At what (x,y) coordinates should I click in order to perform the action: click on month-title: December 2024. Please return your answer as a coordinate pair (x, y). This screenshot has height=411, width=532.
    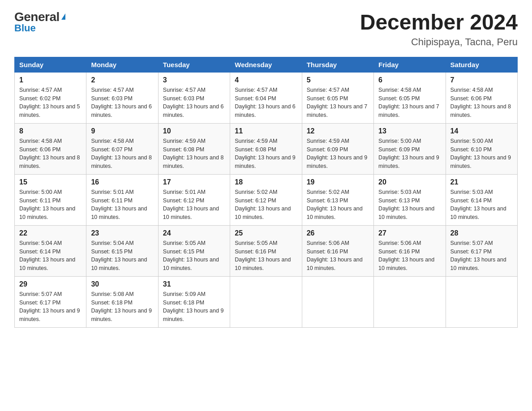
    Looking at the image, I should click on (439, 22).